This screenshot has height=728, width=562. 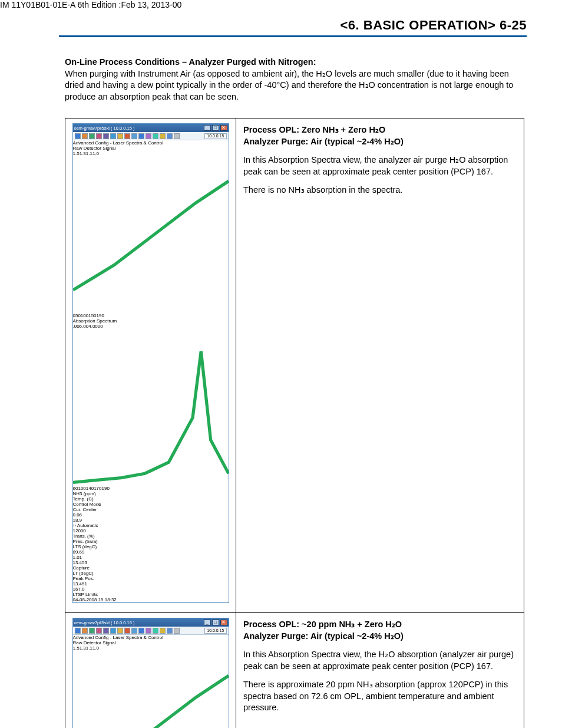 I want to click on desc-para-2: There is approximate 20 ppm NH₃ absorpti…, so click(x=380, y=697).